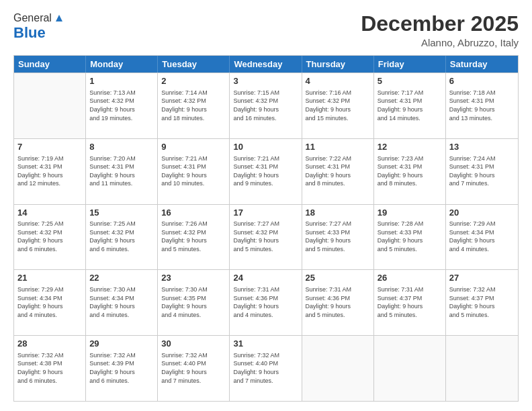  What do you see at coordinates (50, 172) in the screenshot?
I see `calendar-cell: 7Sunrise: 7:19 AM Sunset: 4:31 PM Daylig…` at bounding box center [50, 172].